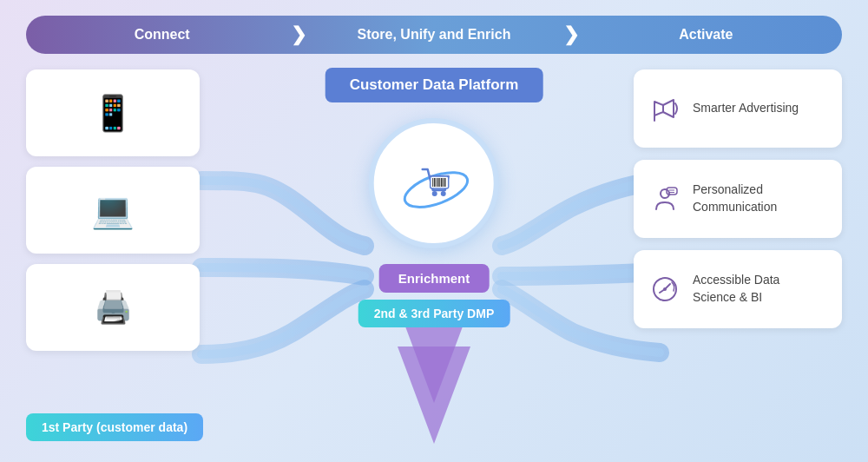 The image size is (868, 462). I want to click on banner-label-store: Store, Unify and Enrich, so click(434, 35).